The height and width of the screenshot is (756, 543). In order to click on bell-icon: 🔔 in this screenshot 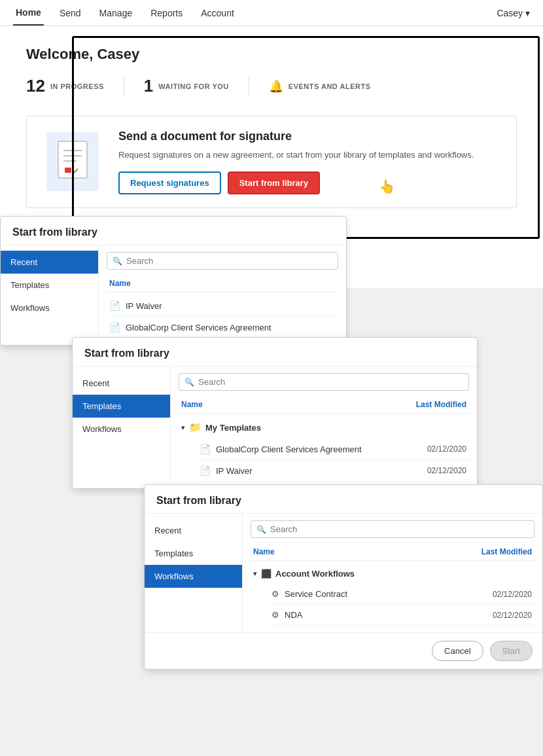, I will do `click(276, 86)`.